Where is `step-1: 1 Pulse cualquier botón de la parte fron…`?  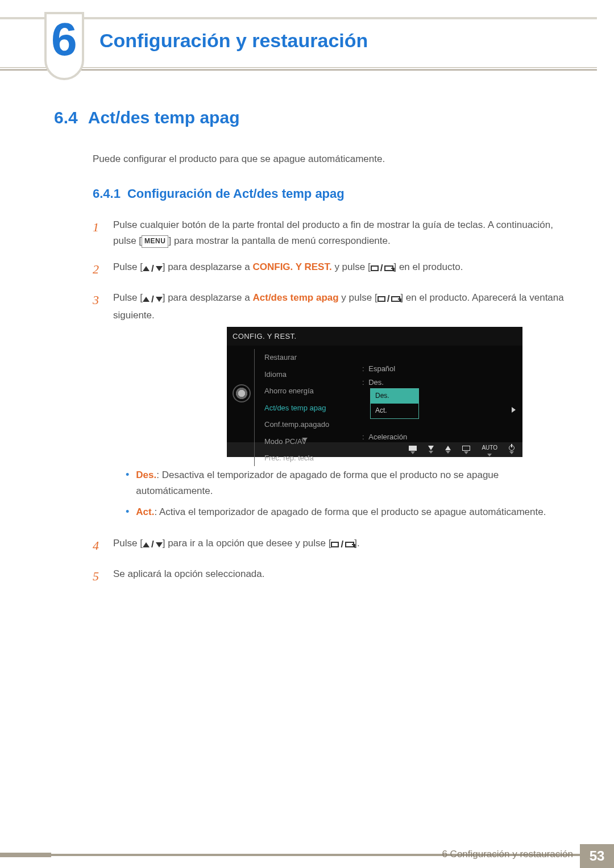 step-1: 1 Pulse cualquier botón de la parte fron… is located at coordinates (329, 233).